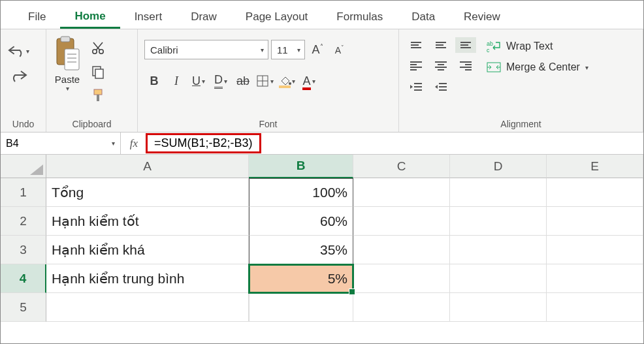  I want to click on double-underline-icon: D, so click(218, 81).